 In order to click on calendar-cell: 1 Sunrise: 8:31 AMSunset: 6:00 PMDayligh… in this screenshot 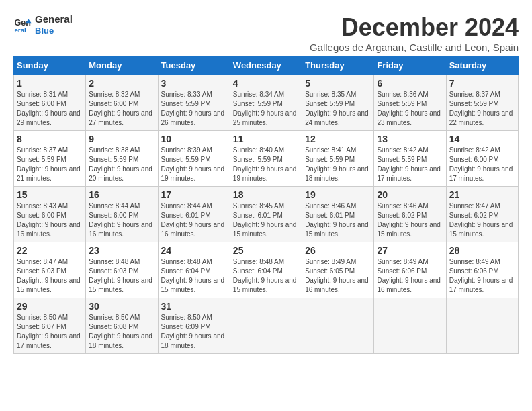, I will do `click(50, 103)`.